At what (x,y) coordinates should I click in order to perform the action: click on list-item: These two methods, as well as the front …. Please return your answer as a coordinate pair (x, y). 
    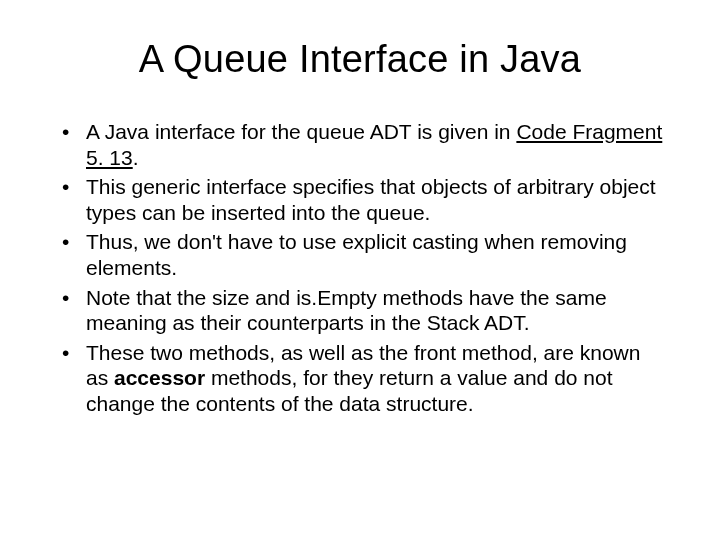
    Looking at the image, I should click on (365, 378).